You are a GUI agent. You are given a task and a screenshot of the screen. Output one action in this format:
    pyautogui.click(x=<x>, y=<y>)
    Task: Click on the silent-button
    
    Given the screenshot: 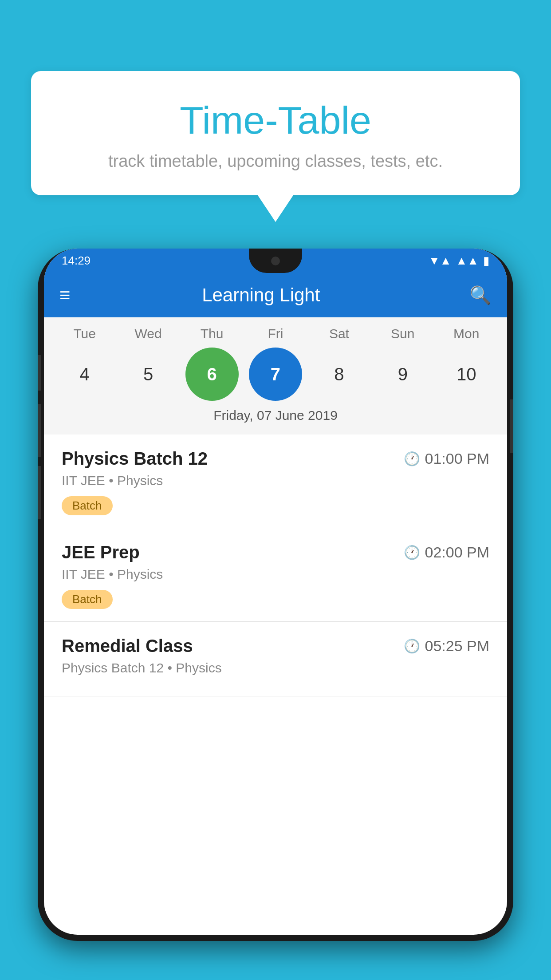 What is the action you would take?
    pyautogui.click(x=39, y=493)
    